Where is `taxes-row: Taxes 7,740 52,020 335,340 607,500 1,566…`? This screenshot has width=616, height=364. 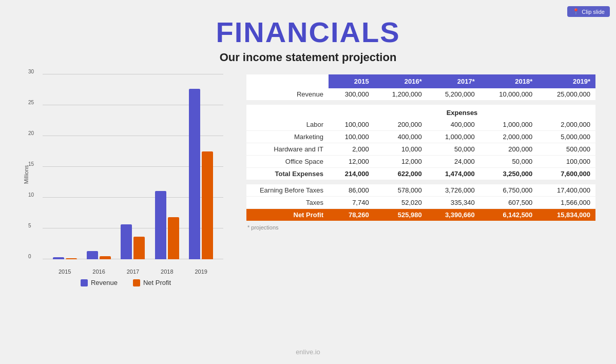 taxes-row: Taxes 7,740 52,020 335,340 607,500 1,566… is located at coordinates (421, 203).